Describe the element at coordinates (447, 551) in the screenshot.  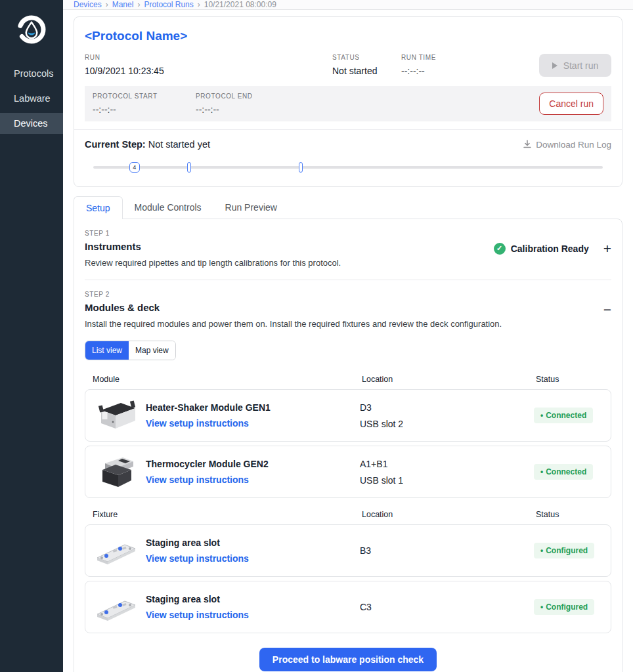
I see `fixture-location-slot: B3` at that location.